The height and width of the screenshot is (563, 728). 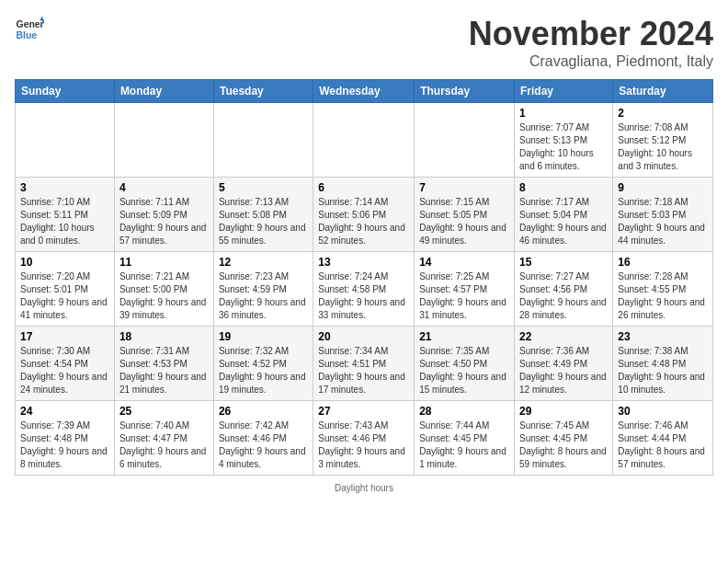 I want to click on day-info: Sunrise: 7:11 AM Sunset: 5:09 PM Dayligh…, so click(x=164, y=222).